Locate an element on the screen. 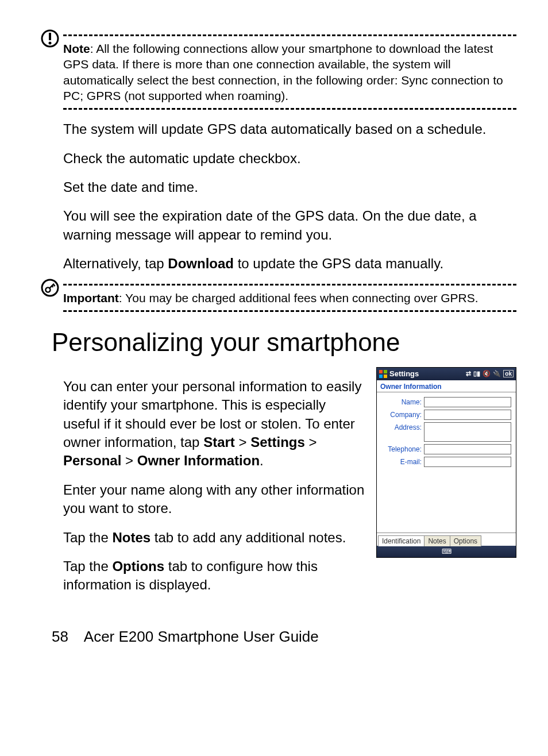 The width and height of the screenshot is (548, 756). tab-identification: Identification is located at coordinates (401, 541).